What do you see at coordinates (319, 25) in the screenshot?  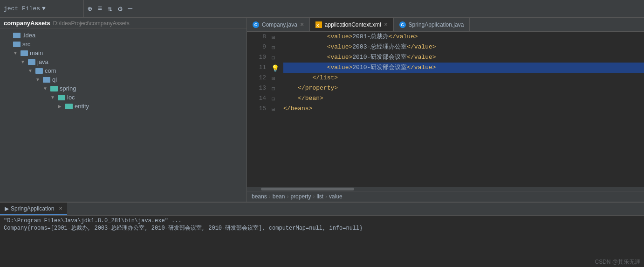 I see `xml-icon: X` at bounding box center [319, 25].